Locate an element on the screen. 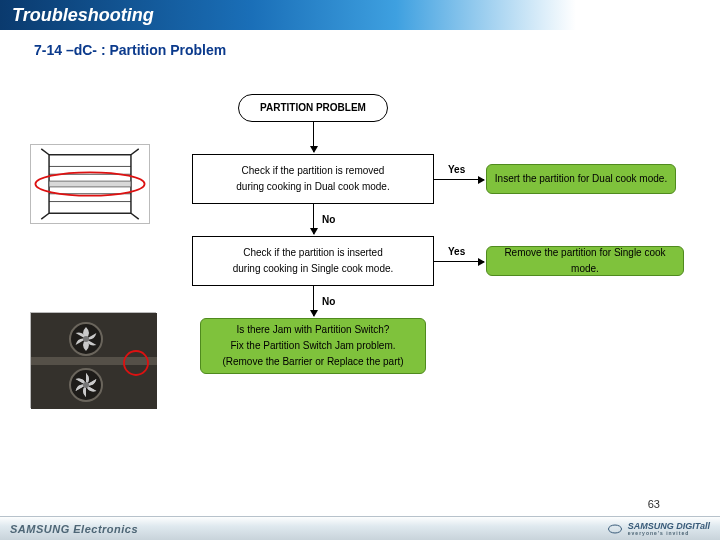  illustration-oven-rack is located at coordinates (90, 184).